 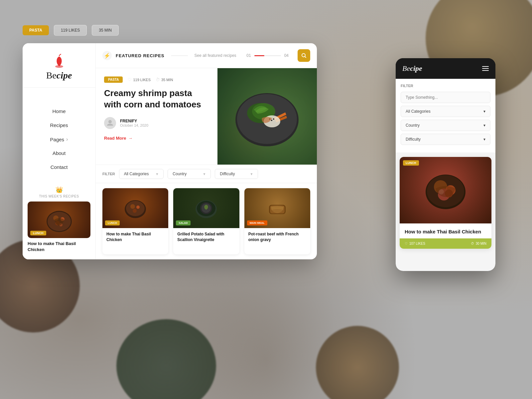 What do you see at coordinates (59, 70) in the screenshot?
I see `logo-area: Becipe` at bounding box center [59, 70].